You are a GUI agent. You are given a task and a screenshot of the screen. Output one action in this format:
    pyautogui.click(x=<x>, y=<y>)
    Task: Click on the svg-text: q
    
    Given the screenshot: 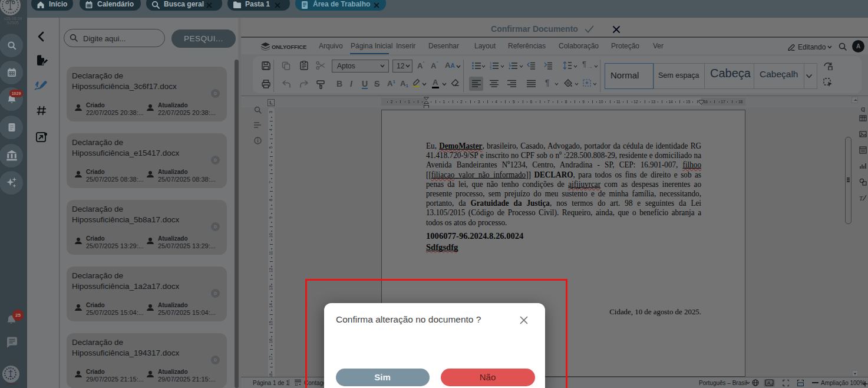 What is the action you would take?
    pyautogui.click(x=863, y=108)
    